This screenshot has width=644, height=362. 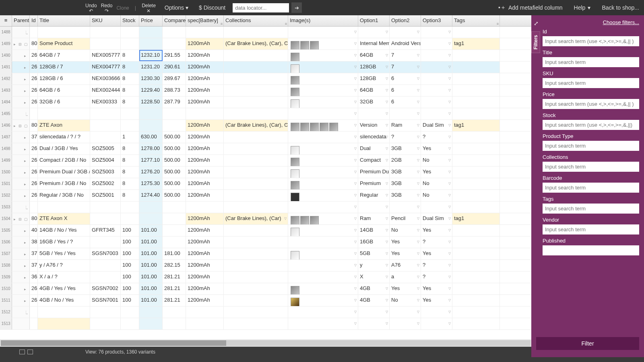 I want to click on options-dropdown: Options▾, so click(x=176, y=8).